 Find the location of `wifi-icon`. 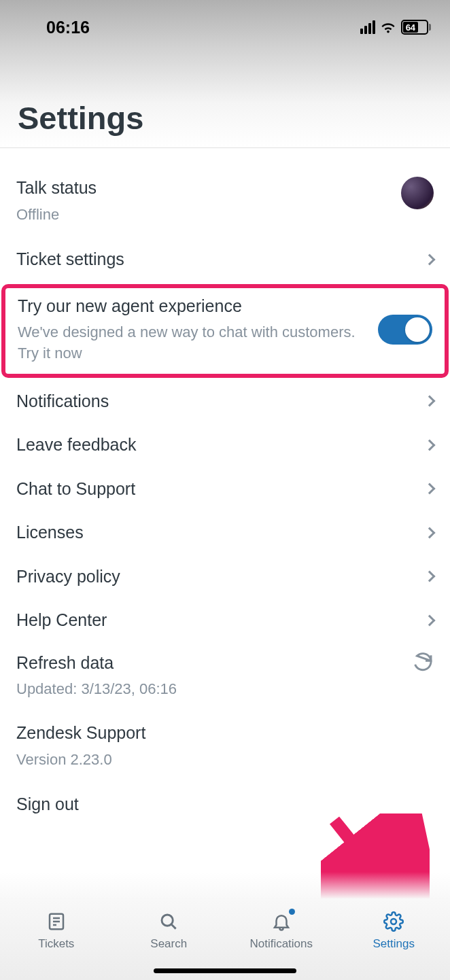

wifi-icon is located at coordinates (388, 27).